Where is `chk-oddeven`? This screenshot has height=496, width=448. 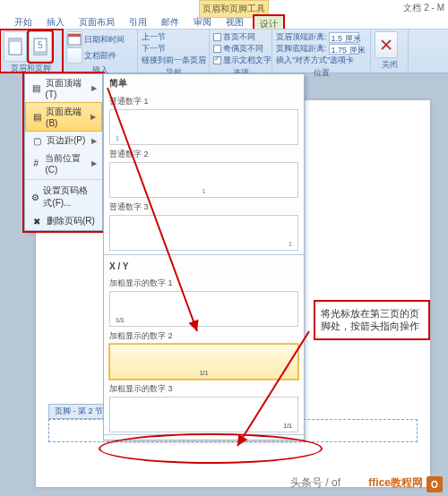 chk-oddeven is located at coordinates (217, 48).